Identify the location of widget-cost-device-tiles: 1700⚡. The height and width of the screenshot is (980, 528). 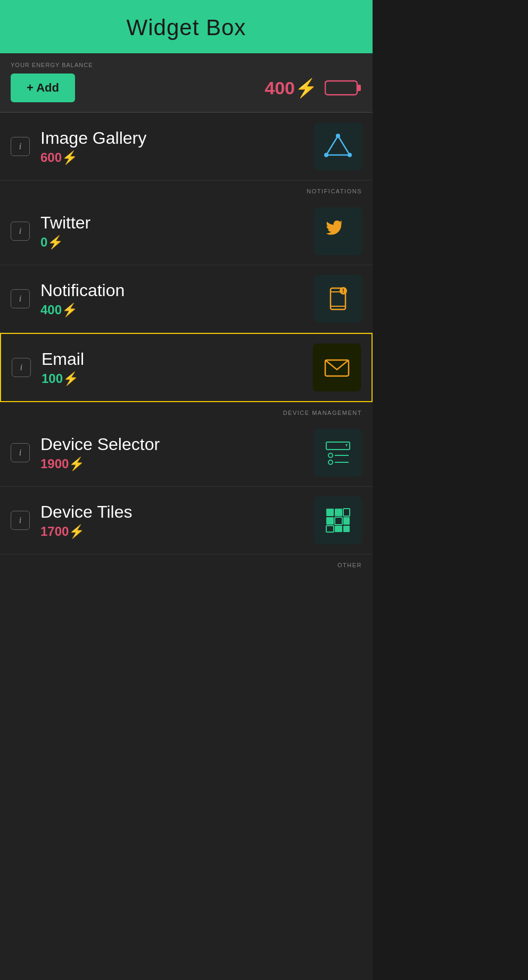
(177, 532).